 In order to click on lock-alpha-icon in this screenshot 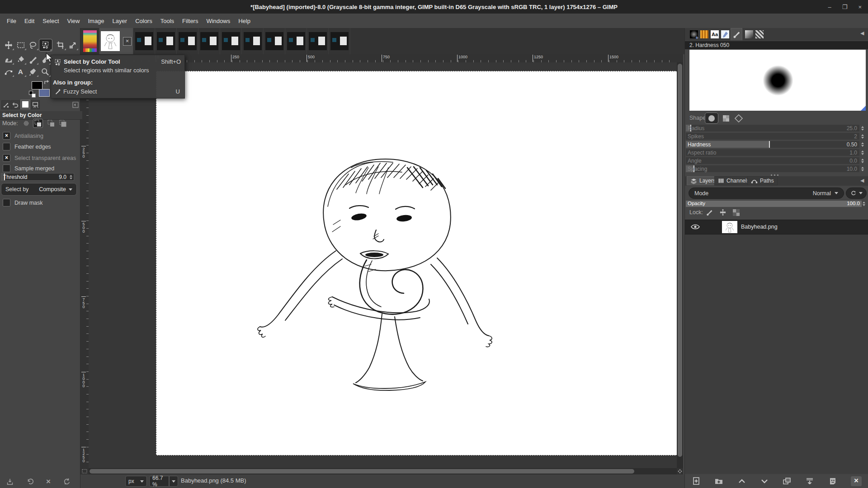, I will do `click(736, 212)`.